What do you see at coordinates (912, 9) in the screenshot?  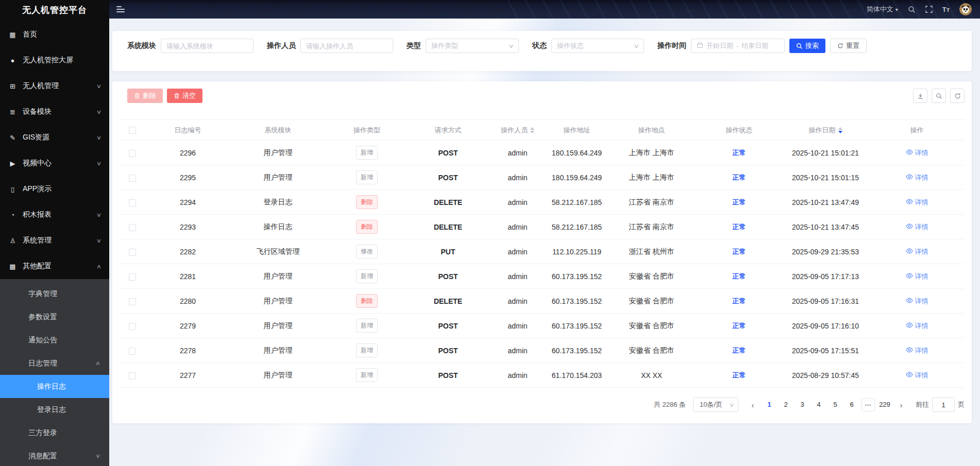 I see `search-icon` at bounding box center [912, 9].